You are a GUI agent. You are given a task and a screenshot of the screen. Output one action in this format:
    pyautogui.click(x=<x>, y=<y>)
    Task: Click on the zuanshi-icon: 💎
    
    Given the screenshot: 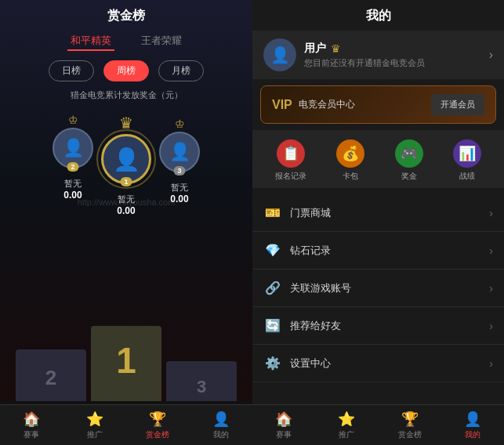 What is the action you would take?
    pyautogui.click(x=273, y=251)
    